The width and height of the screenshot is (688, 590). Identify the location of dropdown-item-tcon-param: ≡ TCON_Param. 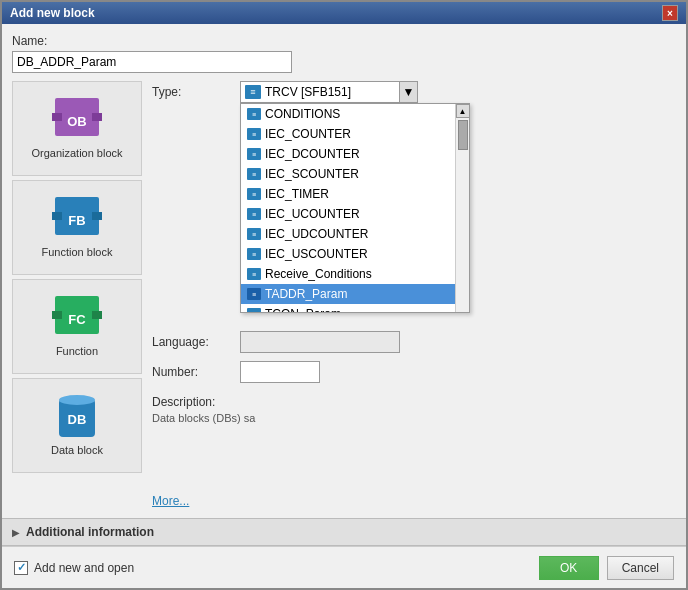
(355, 308).